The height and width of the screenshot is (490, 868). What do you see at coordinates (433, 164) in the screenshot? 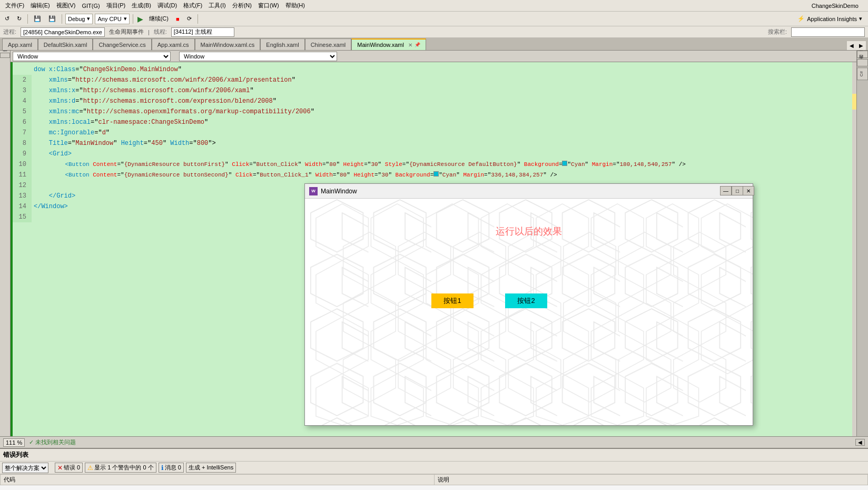
I see `code-line-10: 10 <Button Content="{DynamicResource but…` at bounding box center [433, 164].